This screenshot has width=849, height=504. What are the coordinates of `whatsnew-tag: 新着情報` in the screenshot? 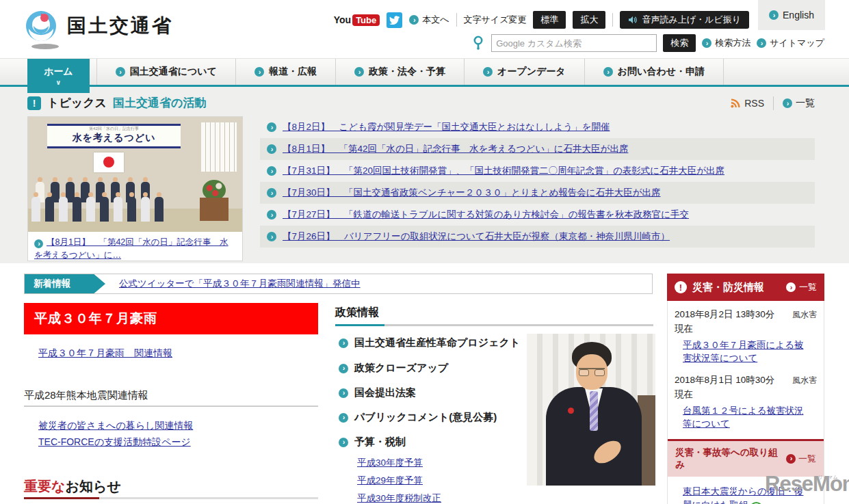 It's located at (65, 284).